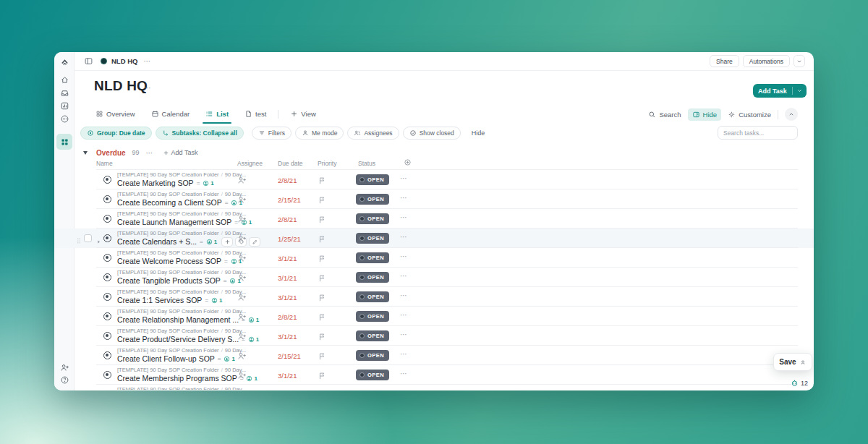 Image resolution: width=868 pixels, height=444 pixels. Describe the element at coordinates (111, 153) in the screenshot. I see `group-name: Overdue` at that location.